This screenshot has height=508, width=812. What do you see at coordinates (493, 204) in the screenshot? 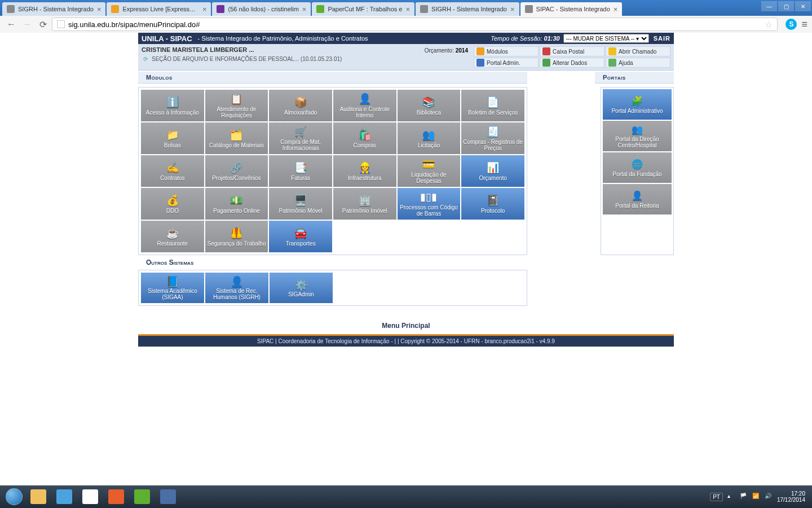
I see `module-item: 📓Protocolo` at bounding box center [493, 204].